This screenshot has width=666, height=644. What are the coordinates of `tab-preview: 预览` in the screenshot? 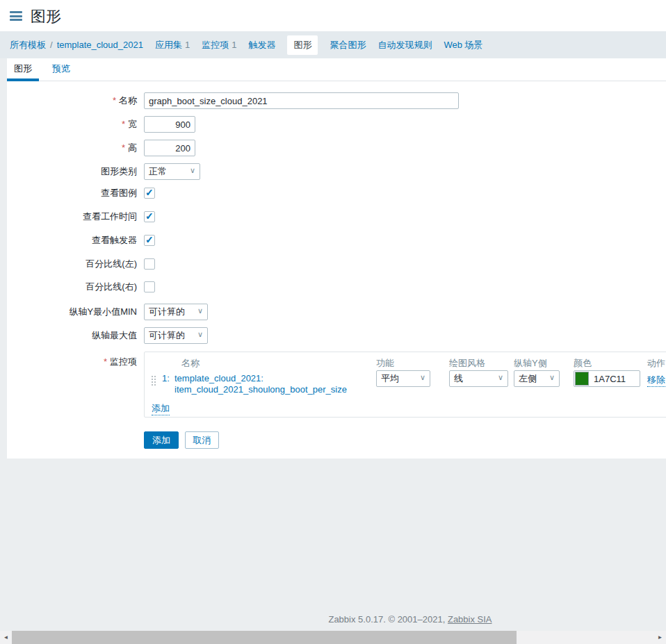 It's located at (61, 69).